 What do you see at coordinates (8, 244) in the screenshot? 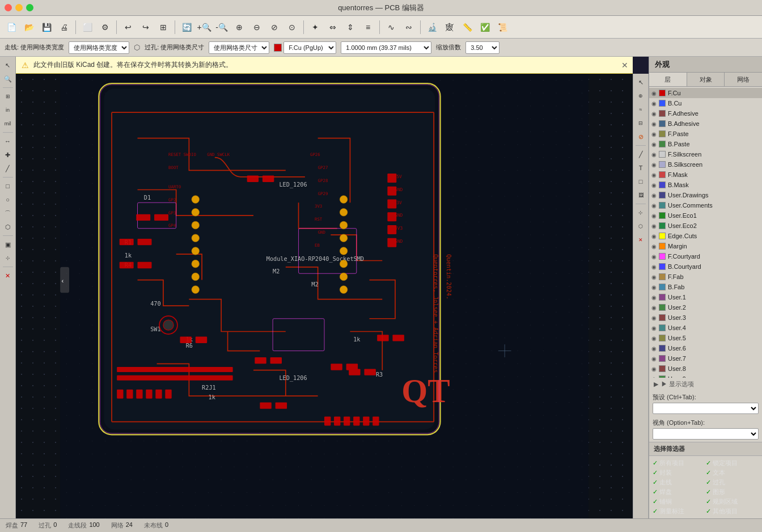
I see `fill-tool: ▣` at bounding box center [8, 244].